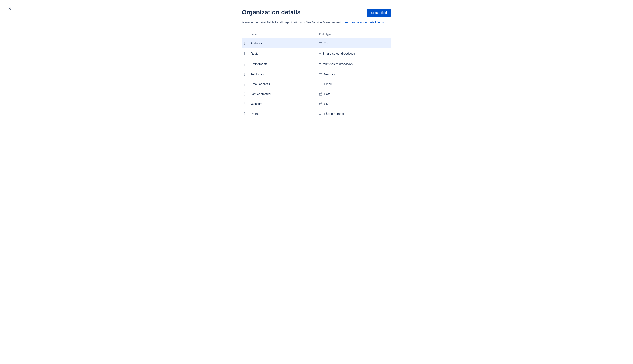  Describe the element at coordinates (316, 104) in the screenshot. I see `table-row: Website URL` at that location.